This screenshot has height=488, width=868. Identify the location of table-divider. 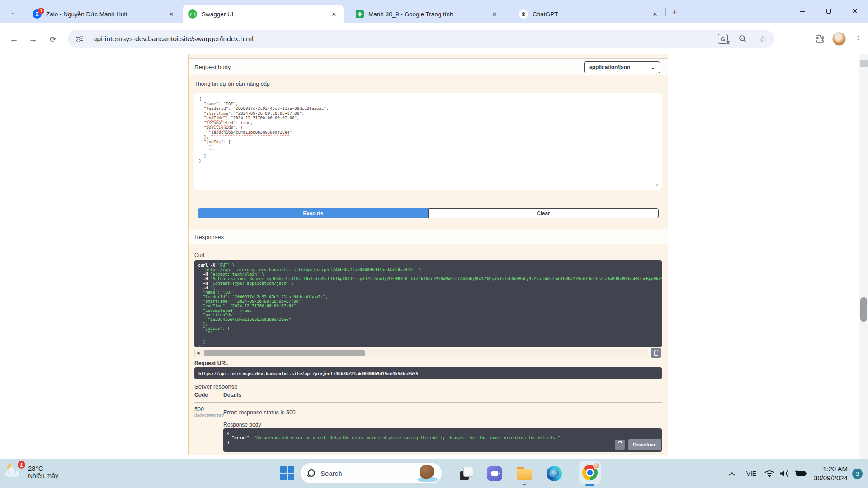
(428, 402).